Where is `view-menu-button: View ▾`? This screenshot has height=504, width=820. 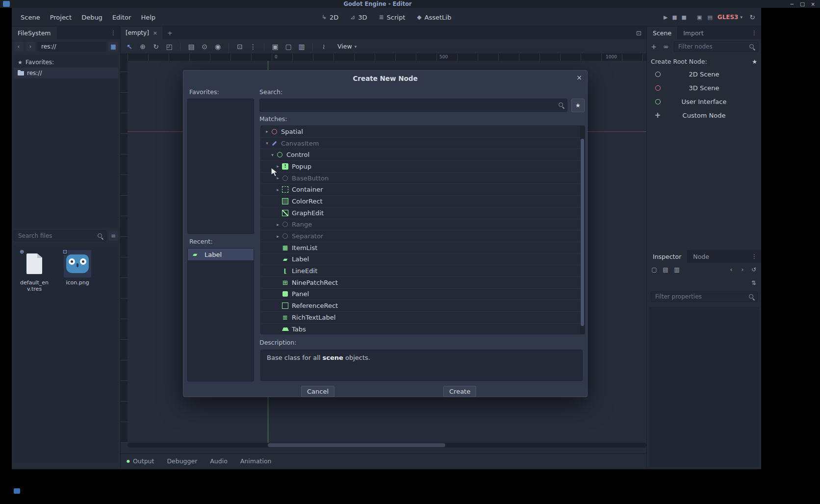
view-menu-button: View ▾ is located at coordinates (347, 46).